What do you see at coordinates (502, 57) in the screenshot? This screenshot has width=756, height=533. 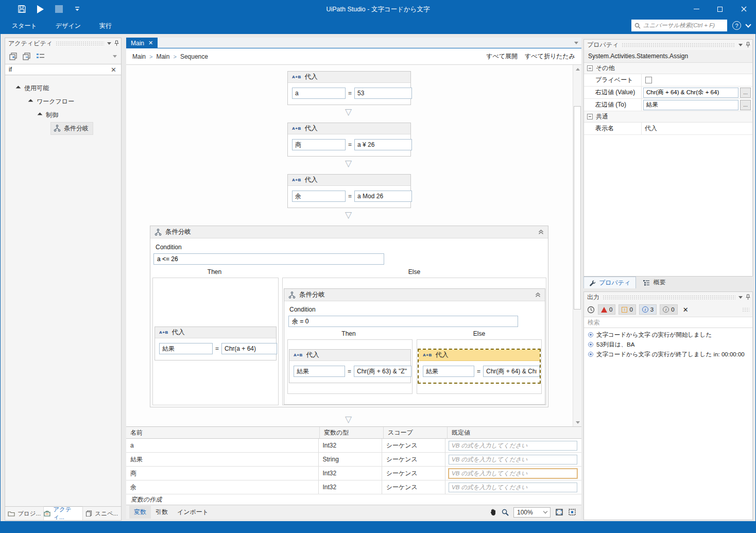 I see `expand-all-link: すべて展開` at bounding box center [502, 57].